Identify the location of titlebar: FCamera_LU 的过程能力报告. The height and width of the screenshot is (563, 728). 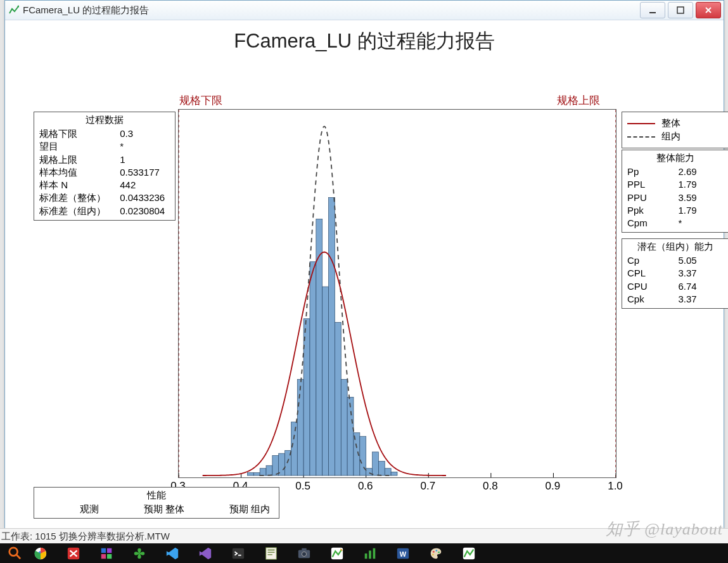
(364, 10).